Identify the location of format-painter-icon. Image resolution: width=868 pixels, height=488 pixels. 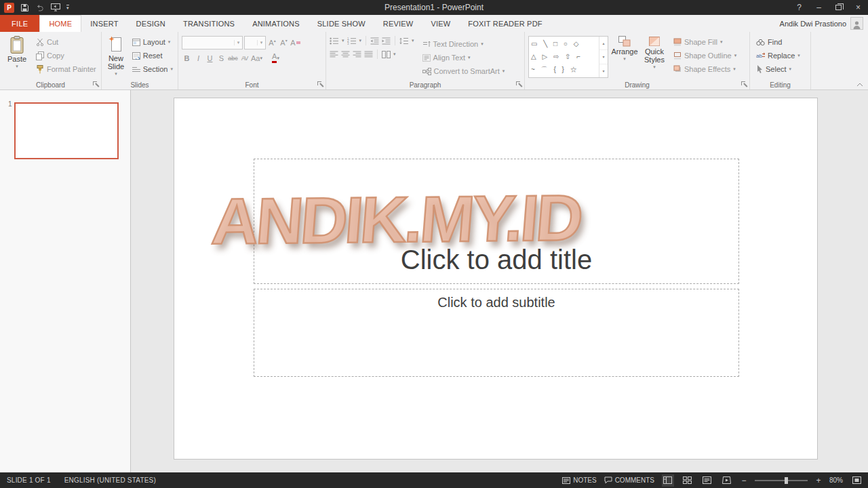
(40, 69).